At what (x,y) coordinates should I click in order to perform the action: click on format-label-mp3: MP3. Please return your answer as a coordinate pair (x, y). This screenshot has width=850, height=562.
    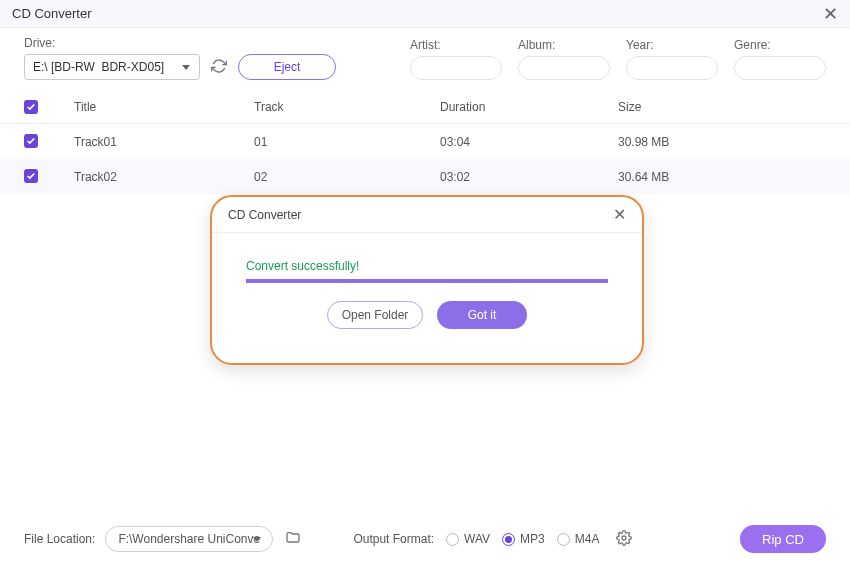
    Looking at the image, I should click on (532, 539).